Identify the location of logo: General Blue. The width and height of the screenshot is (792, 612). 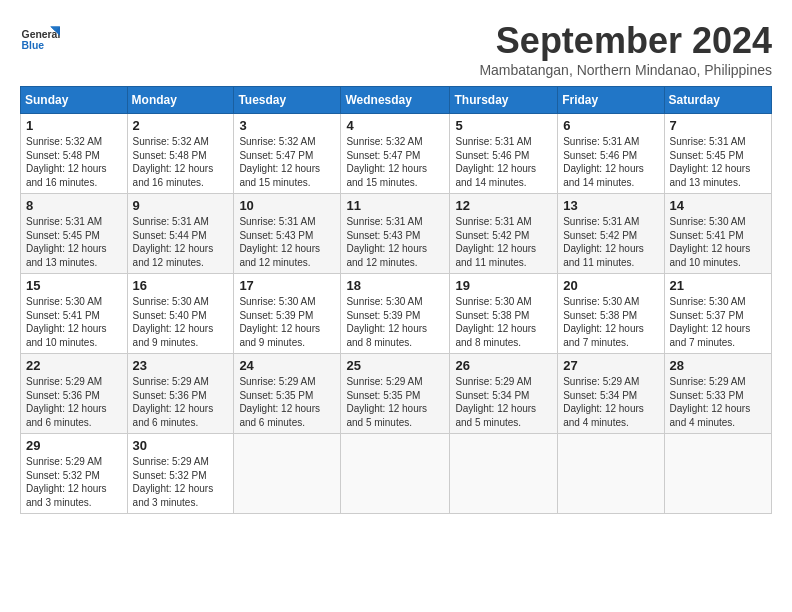
(40, 40).